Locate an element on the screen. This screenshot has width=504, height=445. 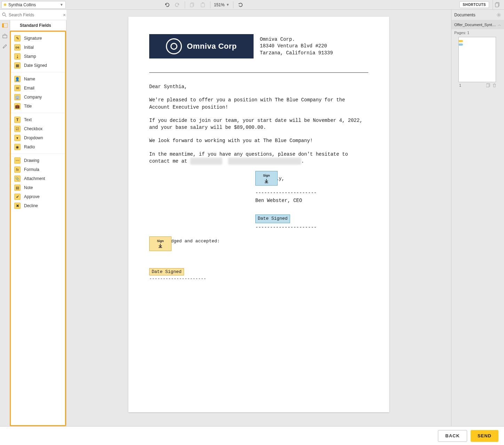
documents-header-label: Documents is located at coordinates (465, 15).